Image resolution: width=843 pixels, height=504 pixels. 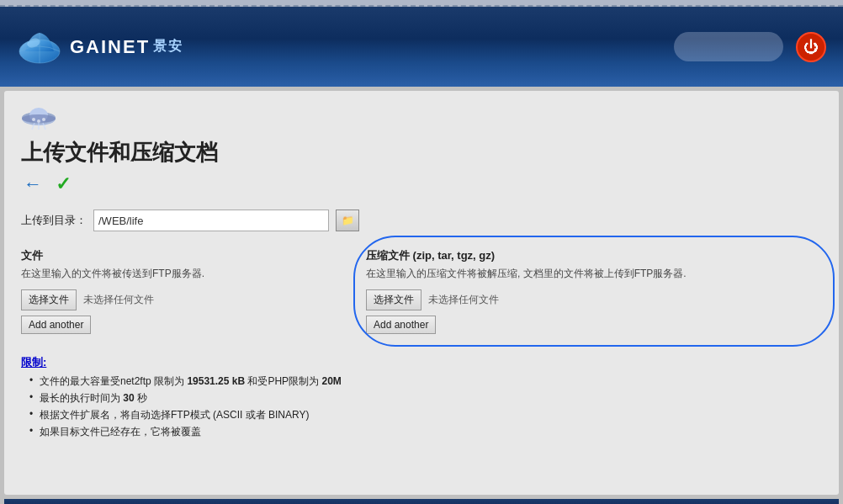 What do you see at coordinates (348, 220) in the screenshot?
I see `folder-icon: 📁` at bounding box center [348, 220].